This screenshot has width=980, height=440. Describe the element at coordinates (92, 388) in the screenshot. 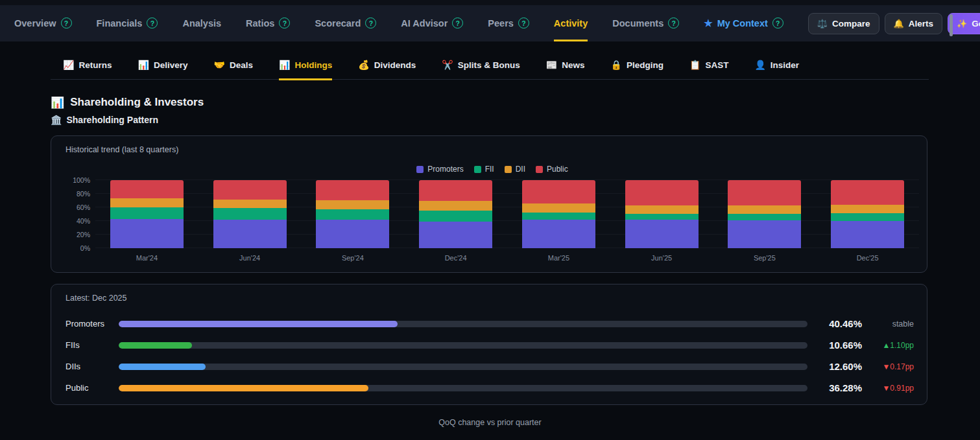

I see `holding-label: Public` at that location.